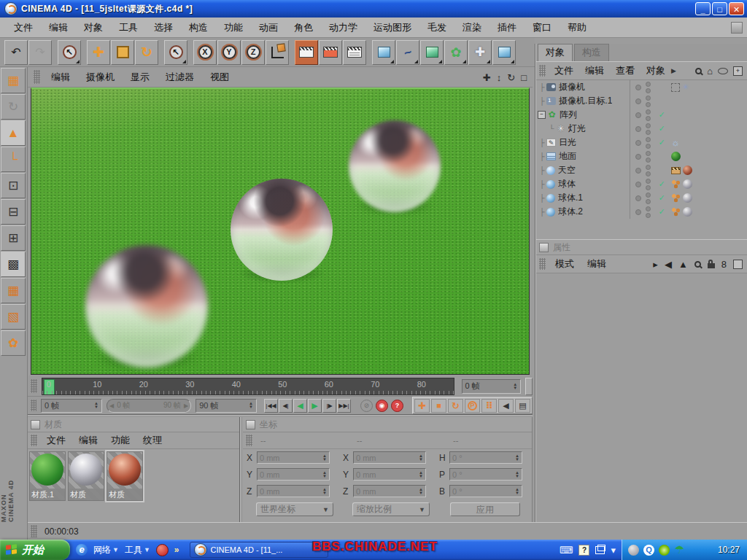  What do you see at coordinates (656, 71) in the screenshot?
I see `object-manager-menu-item-3: 对象` at bounding box center [656, 71].